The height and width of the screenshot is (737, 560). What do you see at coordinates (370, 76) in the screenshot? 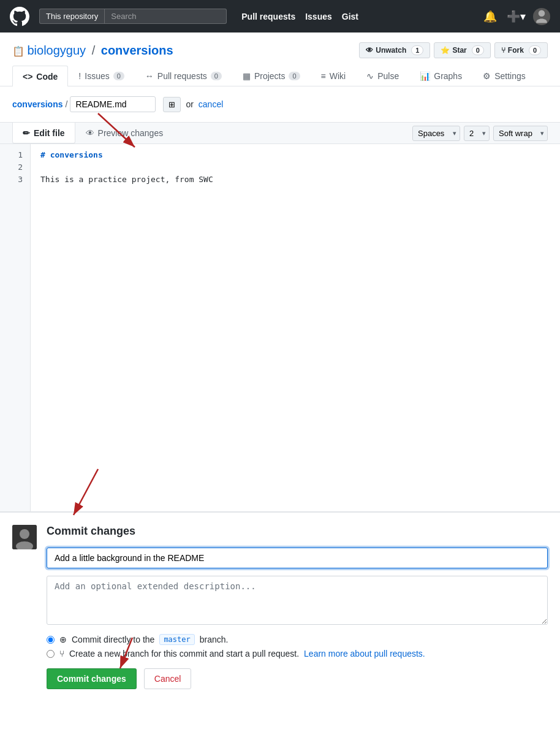
I see `pulse-icon: ∿` at bounding box center [370, 76].